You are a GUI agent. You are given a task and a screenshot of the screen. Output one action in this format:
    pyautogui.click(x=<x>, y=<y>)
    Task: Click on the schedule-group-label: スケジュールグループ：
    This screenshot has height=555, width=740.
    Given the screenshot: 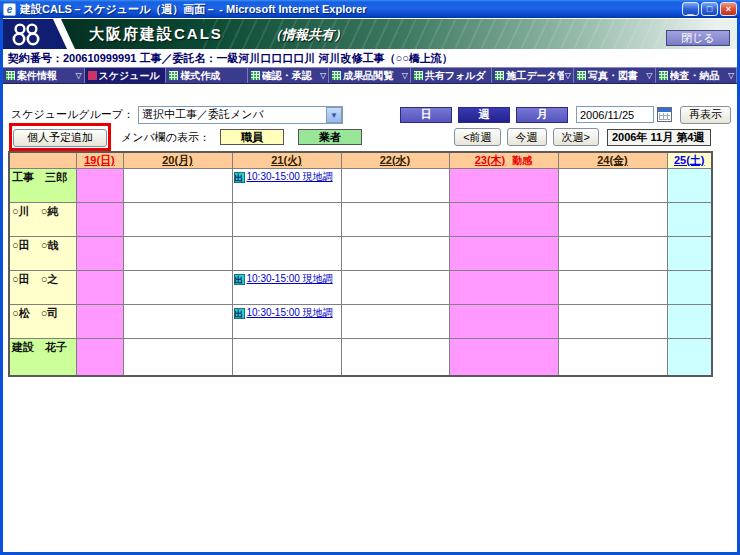 What is the action you would take?
    pyautogui.click(x=72, y=114)
    